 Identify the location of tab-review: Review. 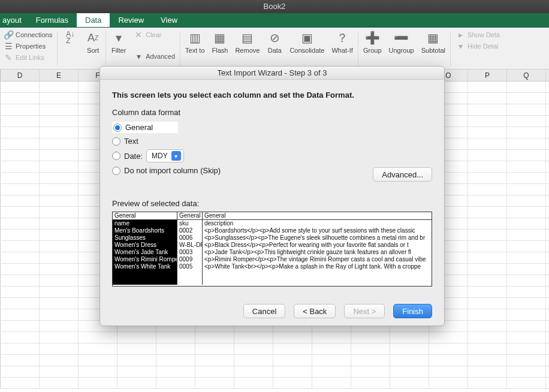
(131, 20).